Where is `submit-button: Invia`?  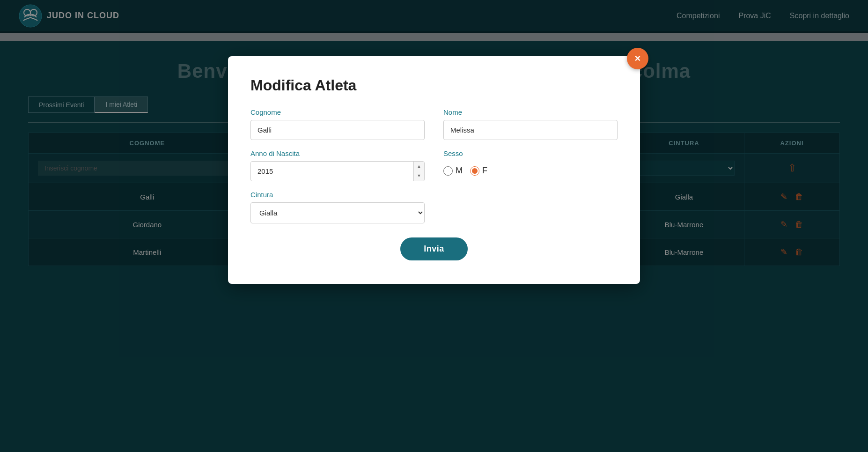
submit-button: Invia is located at coordinates (434, 249).